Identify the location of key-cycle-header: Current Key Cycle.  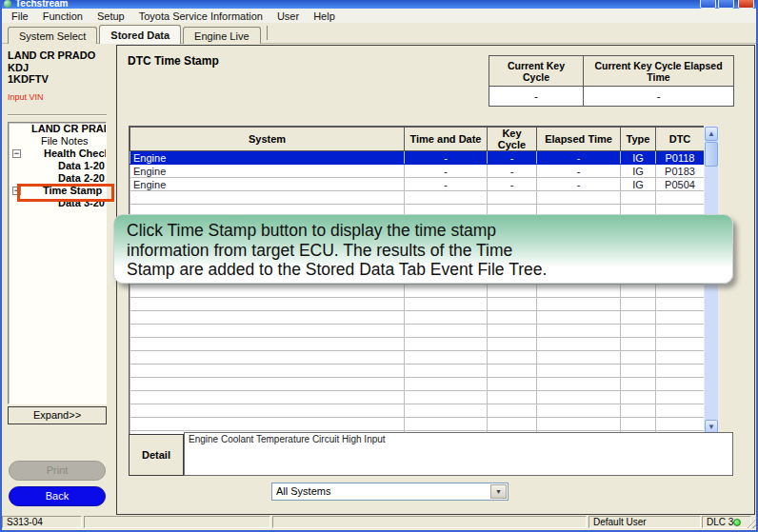
(537, 71).